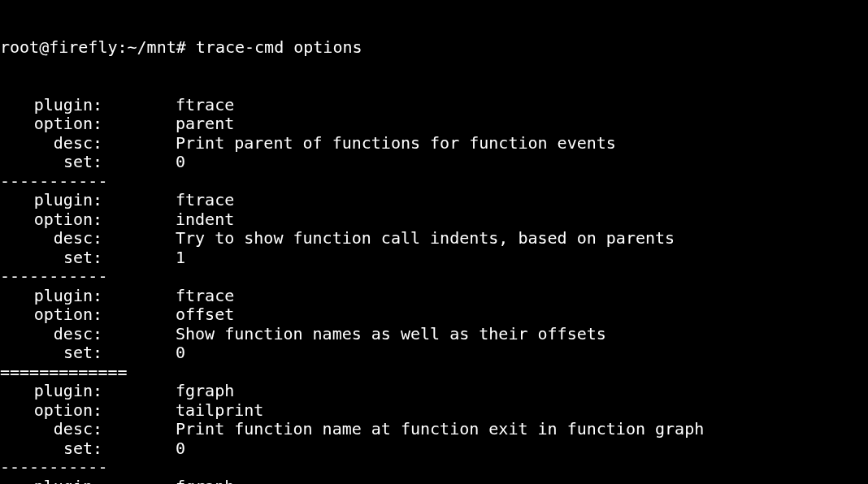 Image resolution: width=868 pixels, height=484 pixels. Describe the element at coordinates (396, 144) in the screenshot. I see `desc-value: Print parent of functions for function e…` at that location.